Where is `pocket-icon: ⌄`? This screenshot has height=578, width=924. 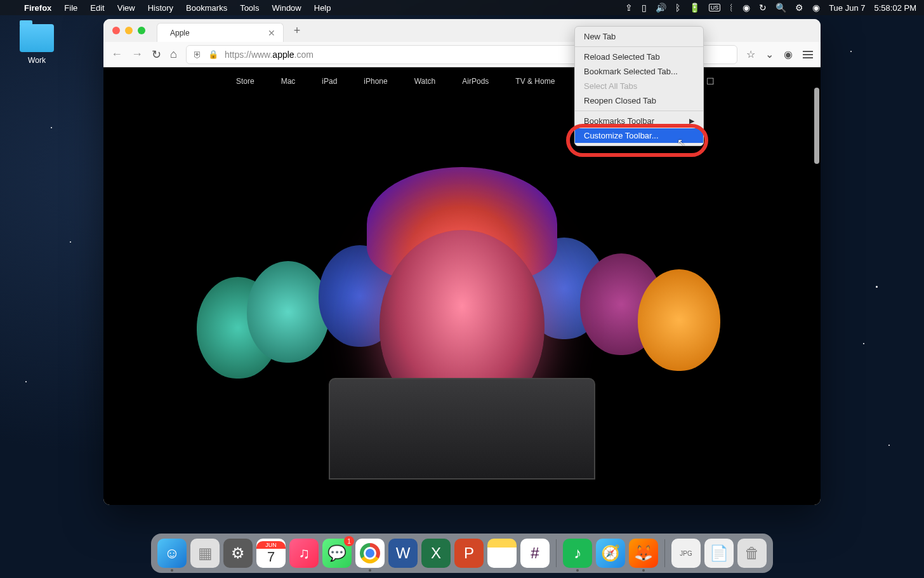 pocket-icon: ⌄ is located at coordinates (769, 55).